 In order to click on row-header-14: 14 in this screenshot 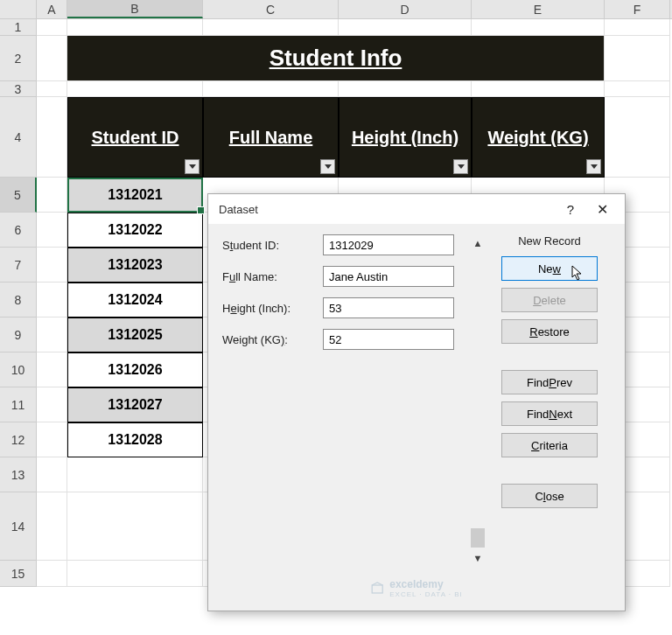, I will do `click(18, 527)`.